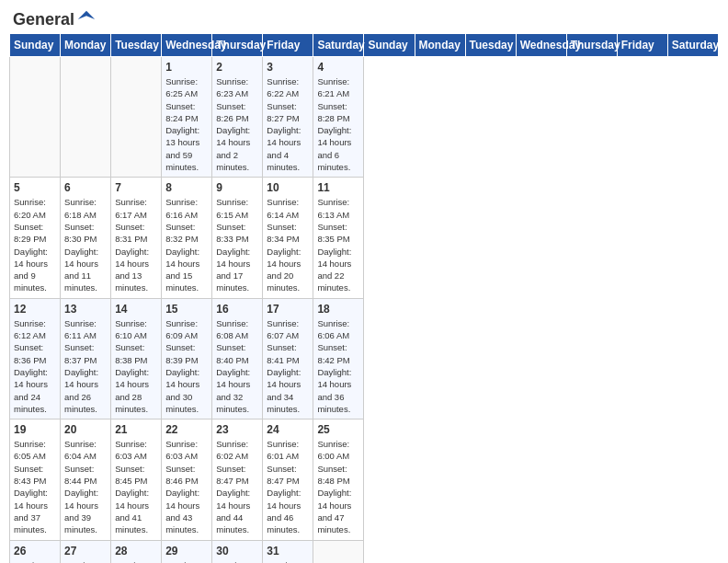  What do you see at coordinates (338, 359) in the screenshot?
I see `calendar-cell: 18Sunrise: 6:06 AM Sunset: 8:42 PM Dayli…` at bounding box center [338, 359].